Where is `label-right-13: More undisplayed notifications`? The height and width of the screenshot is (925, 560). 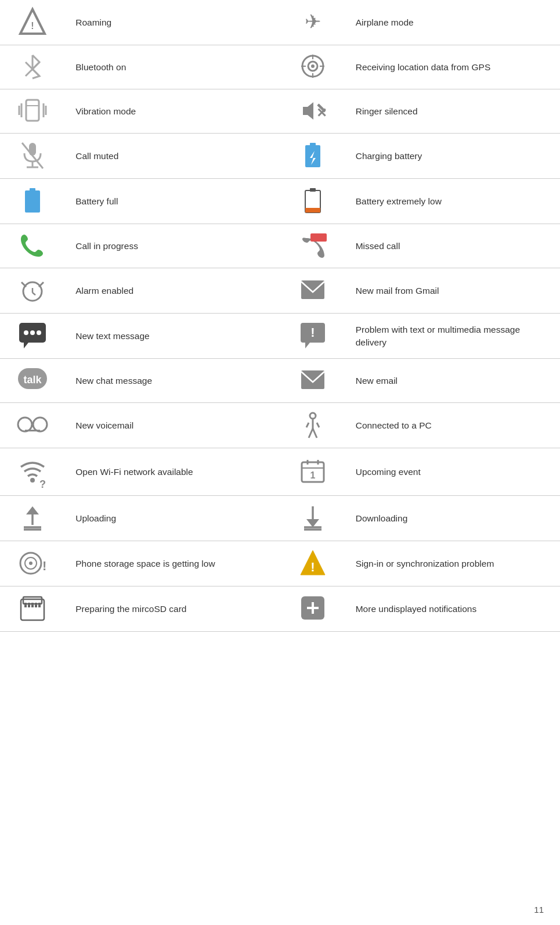 label-right-13: More undisplayed notifications is located at coordinates (453, 609).